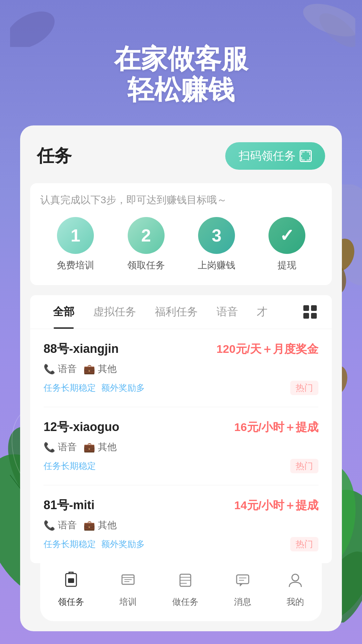 The width and height of the screenshot is (362, 644). What do you see at coordinates (181, 312) in the screenshot?
I see `tabs-section: 全部 虚拟任务 福利任务 语音 才` at bounding box center [181, 312].